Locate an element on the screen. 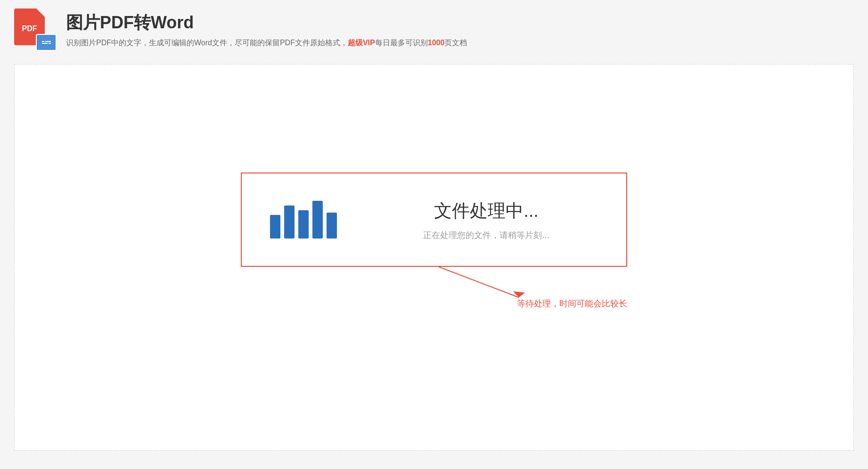 This screenshot has height=469, width=868. app-icon: PDF is located at coordinates (35, 30).